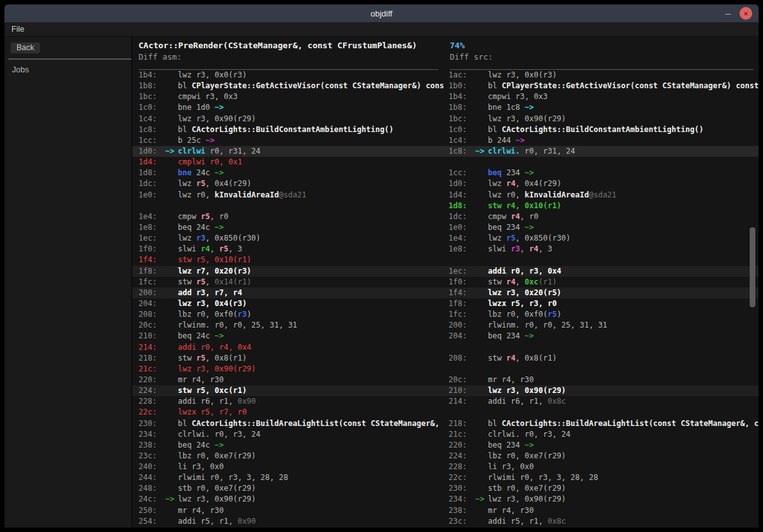 Image resolution: width=763 pixels, height=532 pixels. What do you see at coordinates (445, 249) in the screenshot?
I see `diff-row: 1f0:slwi r4, r5, 31e8:slwi r3, r4, 3` at bounding box center [445, 249].